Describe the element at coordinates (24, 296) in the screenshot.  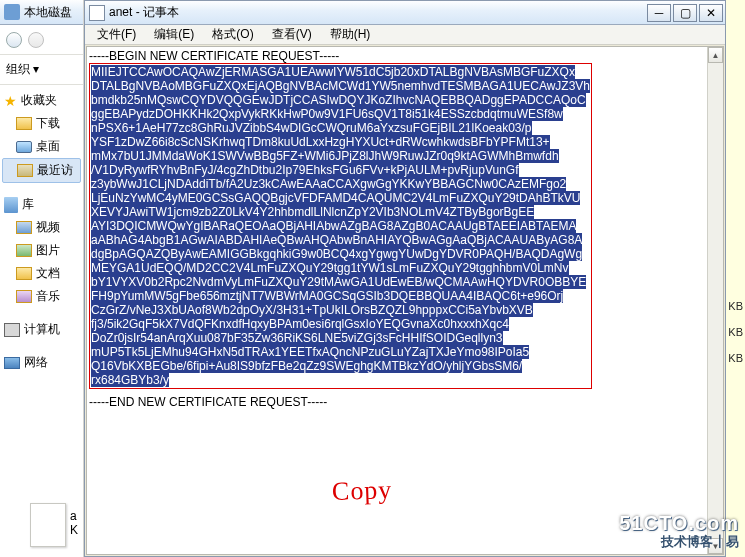
I see `music-icon` at that location.